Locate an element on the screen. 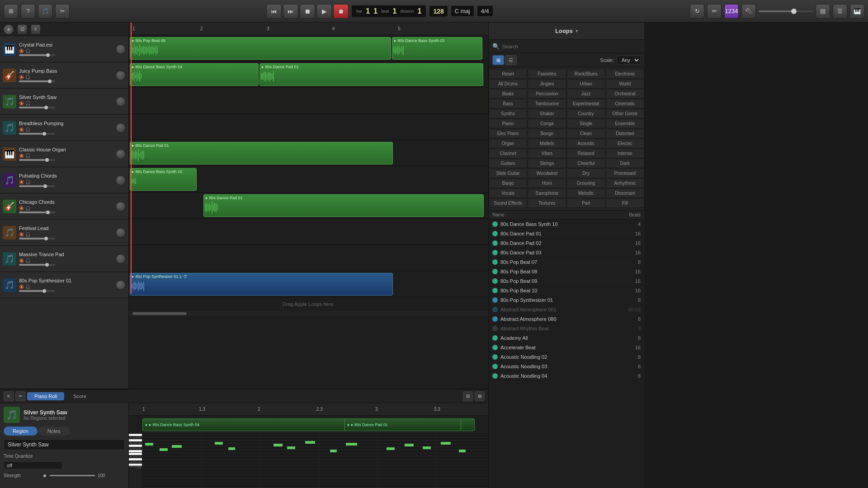 This screenshot has height=488, width=868. filter-btn: Dark is located at coordinates (625, 164).